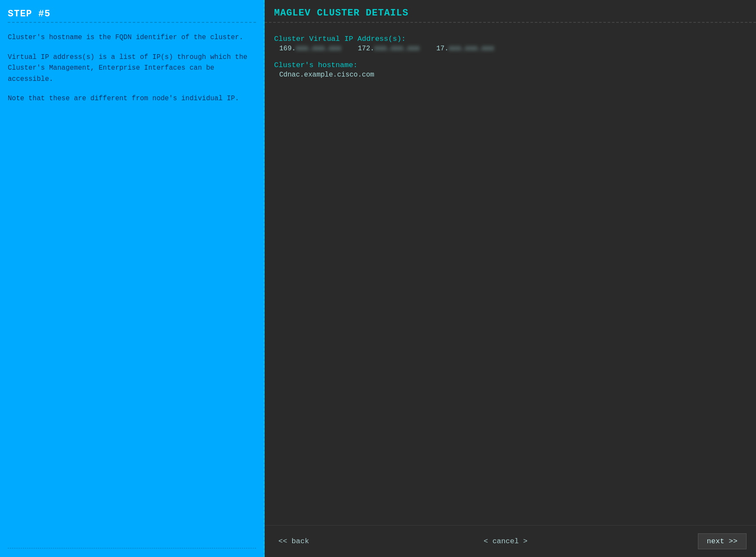  Describe the element at coordinates (513, 49) in the screenshot. I see `vip-value: 169.xxx.xxx.xxx 172.xxx.xxx.xxx 17.xxx.x…` at that location.